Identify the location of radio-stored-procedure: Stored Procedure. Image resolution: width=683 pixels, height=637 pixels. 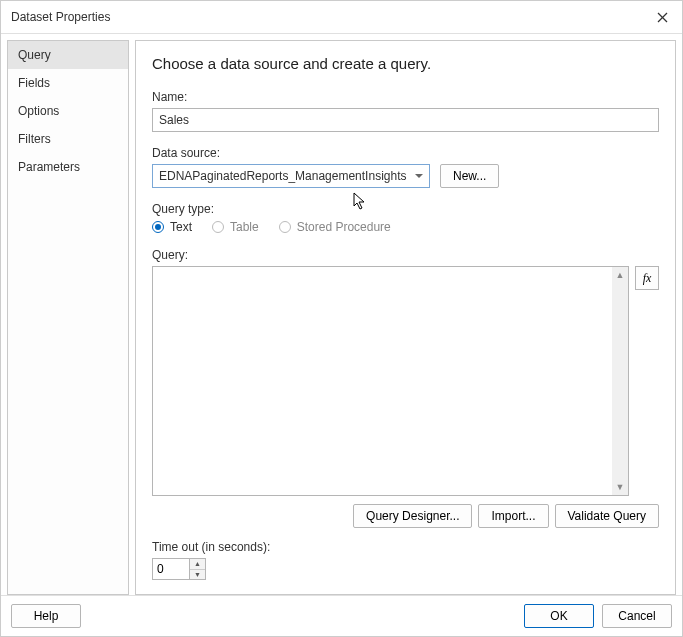
(335, 227).